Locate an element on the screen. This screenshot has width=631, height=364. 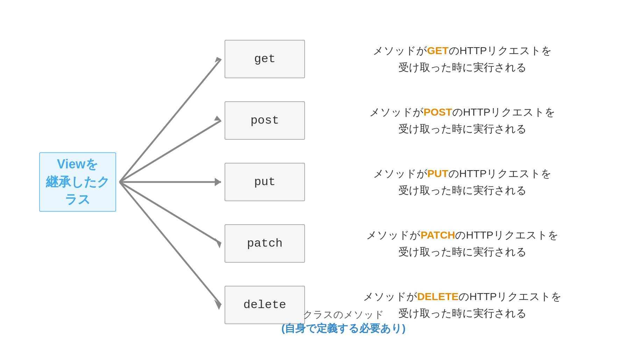
view-class-box: Viewを 継承したクラス is located at coordinates (78, 182).